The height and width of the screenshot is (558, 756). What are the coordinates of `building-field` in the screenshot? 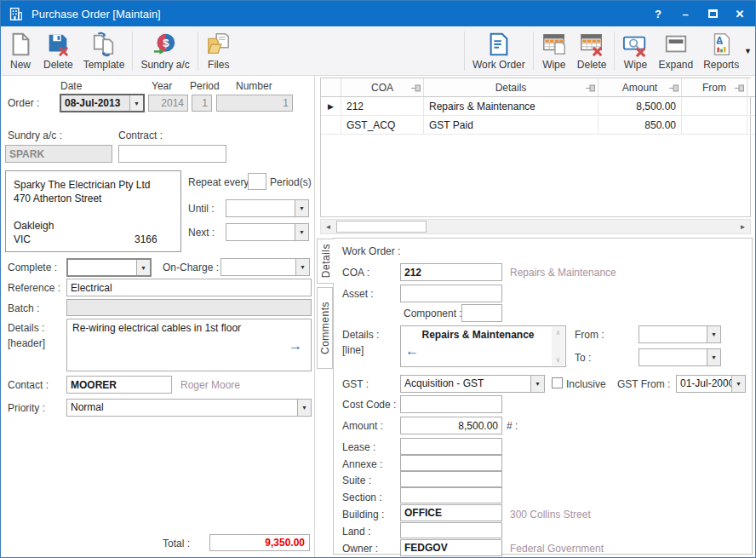 It's located at (451, 513).